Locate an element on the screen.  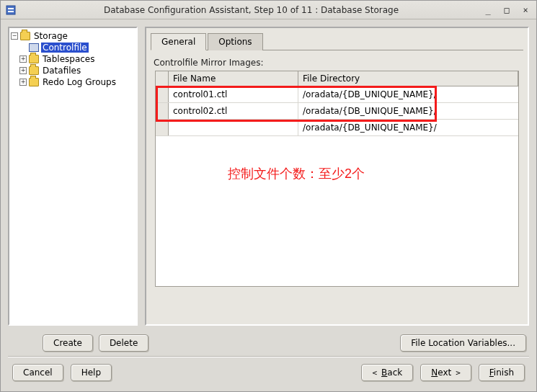
app-icon is located at coordinates (11, 10).